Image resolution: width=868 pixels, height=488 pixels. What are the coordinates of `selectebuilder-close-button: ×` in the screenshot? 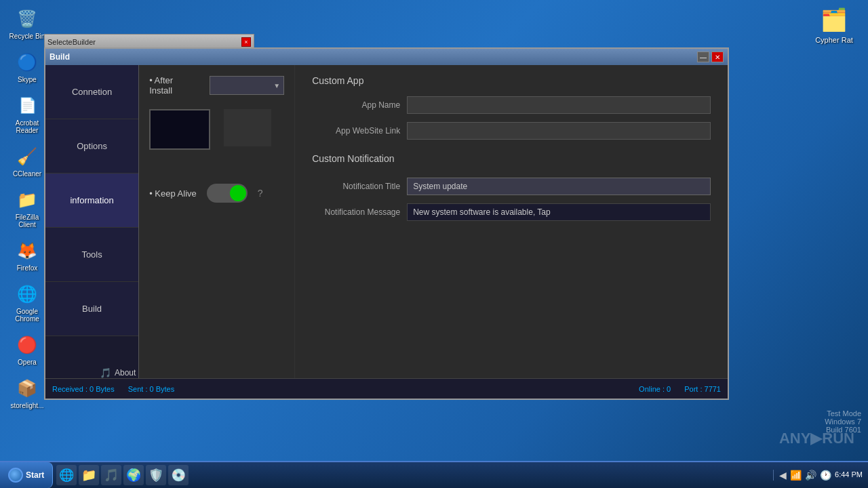 It's located at (246, 42).